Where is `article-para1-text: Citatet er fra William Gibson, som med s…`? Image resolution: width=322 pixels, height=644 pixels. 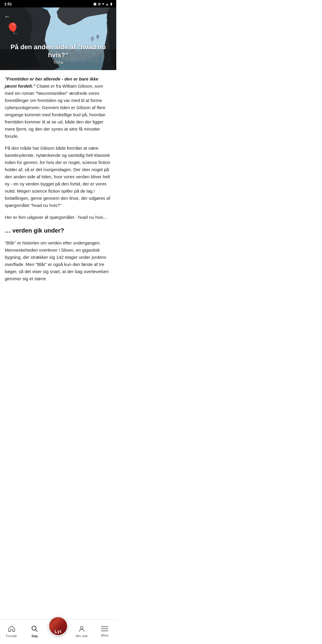
article-para1-text: Citatet er fra William Gibson, som med s… is located at coordinates (55, 111).